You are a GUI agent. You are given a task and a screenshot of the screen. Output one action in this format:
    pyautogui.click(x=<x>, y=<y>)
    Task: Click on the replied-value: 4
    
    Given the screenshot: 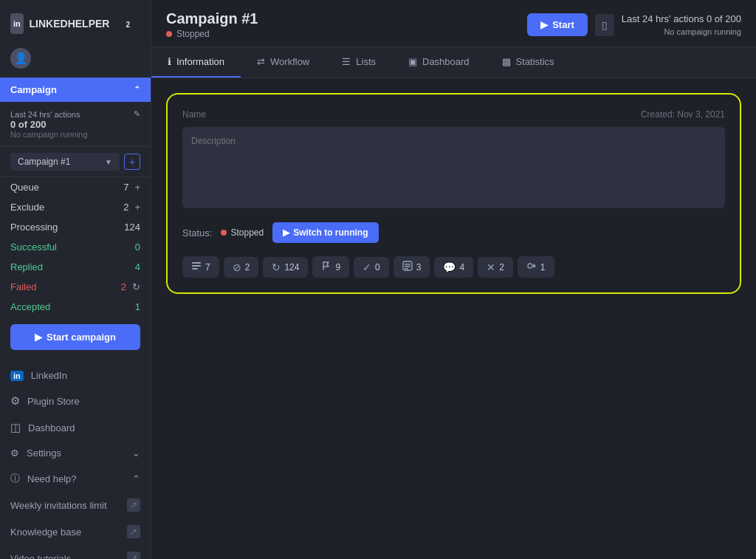 What is the action you would take?
    pyautogui.click(x=137, y=267)
    